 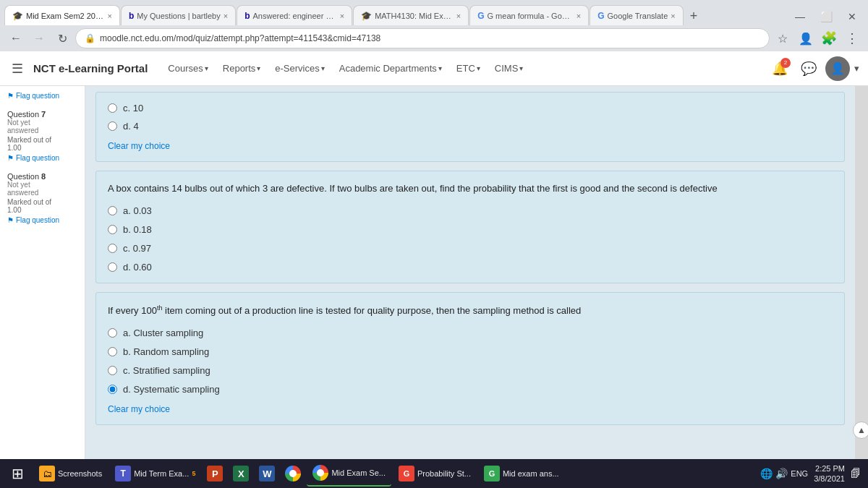 I want to click on taskbar-teams: T Mid Term Exa... 5, so click(x=155, y=474).